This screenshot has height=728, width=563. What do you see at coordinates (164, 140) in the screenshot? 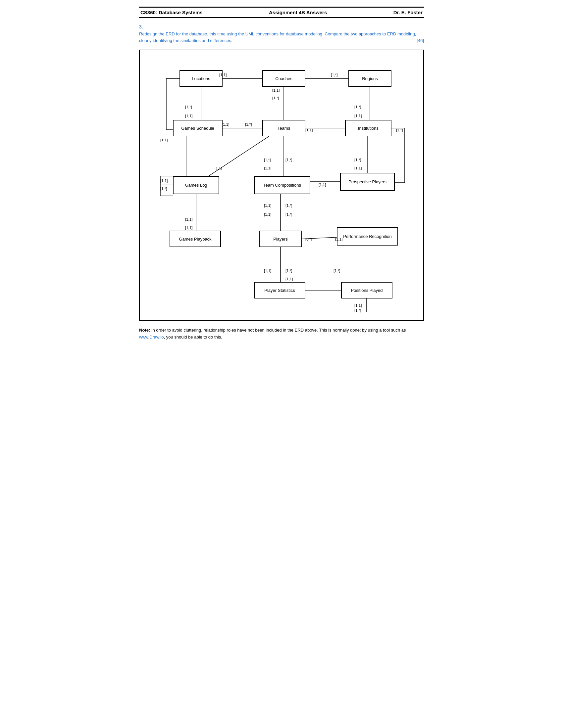
I see `multiplicity-label-35: [1 1]` at bounding box center [164, 140].